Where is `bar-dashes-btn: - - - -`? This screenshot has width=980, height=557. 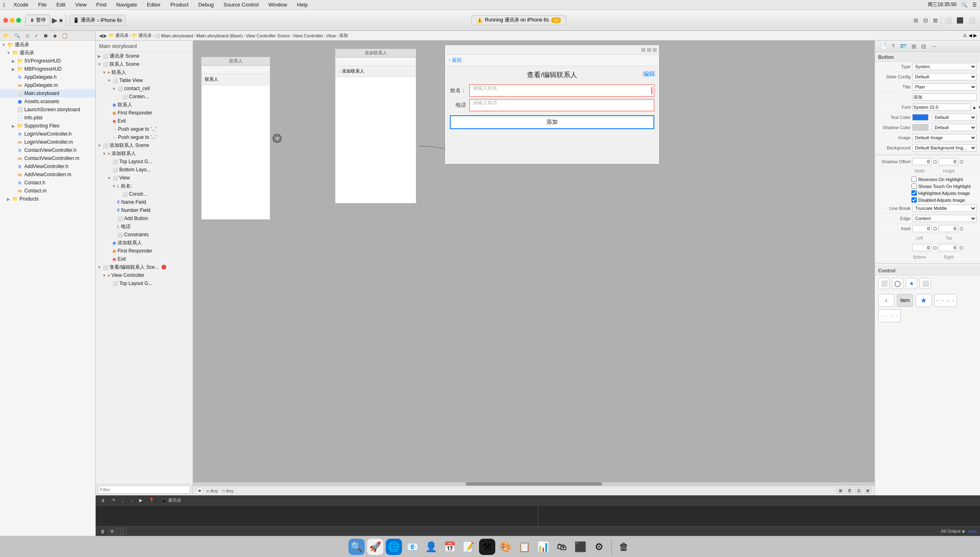
bar-dashes-btn: - - - - is located at coordinates (946, 300).